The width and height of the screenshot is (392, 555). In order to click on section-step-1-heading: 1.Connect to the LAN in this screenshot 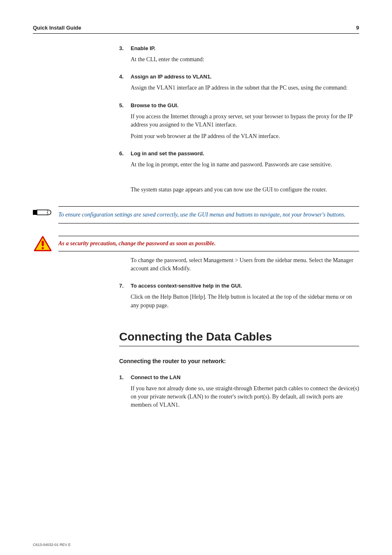, I will do `click(239, 377)`.